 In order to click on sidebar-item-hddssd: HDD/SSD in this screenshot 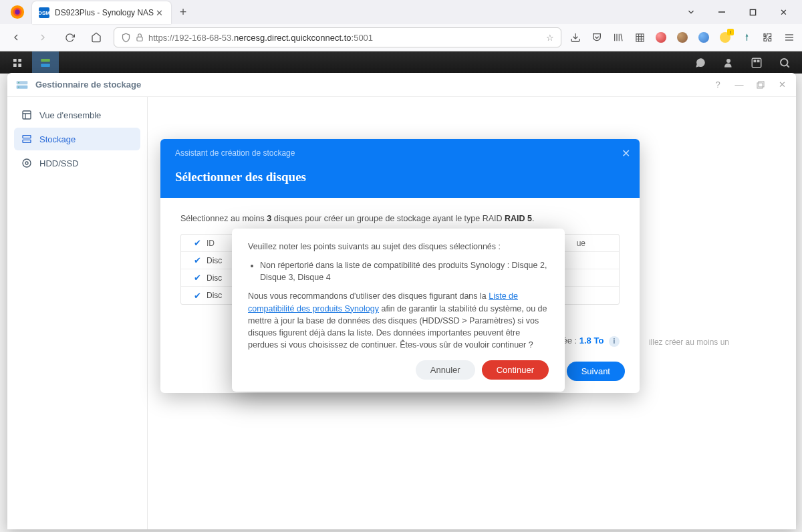, I will do `click(78, 163)`.